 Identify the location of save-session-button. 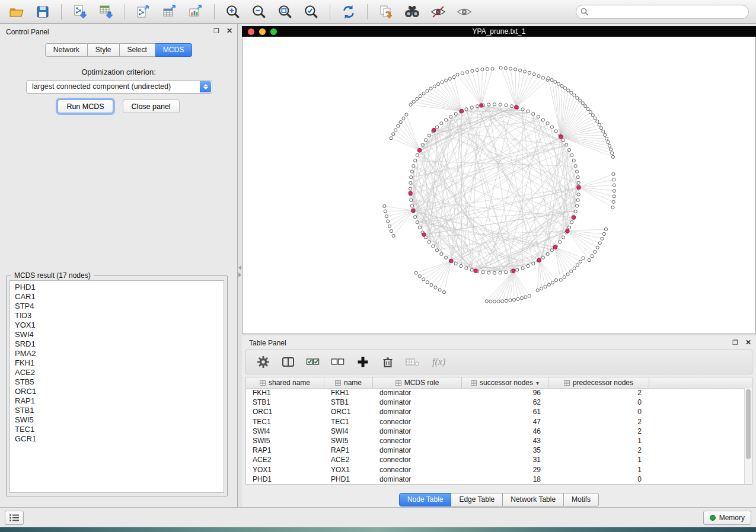
(43, 12).